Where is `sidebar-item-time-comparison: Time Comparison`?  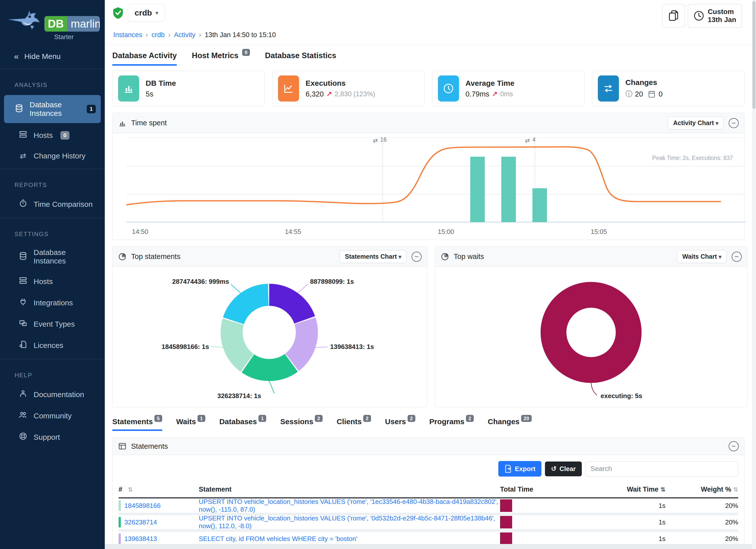 sidebar-item-time-comparison: Time Comparison is located at coordinates (52, 204).